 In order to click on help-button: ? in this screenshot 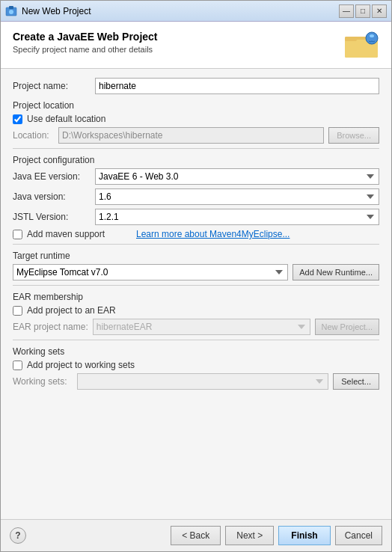, I will do `click(18, 536)`.